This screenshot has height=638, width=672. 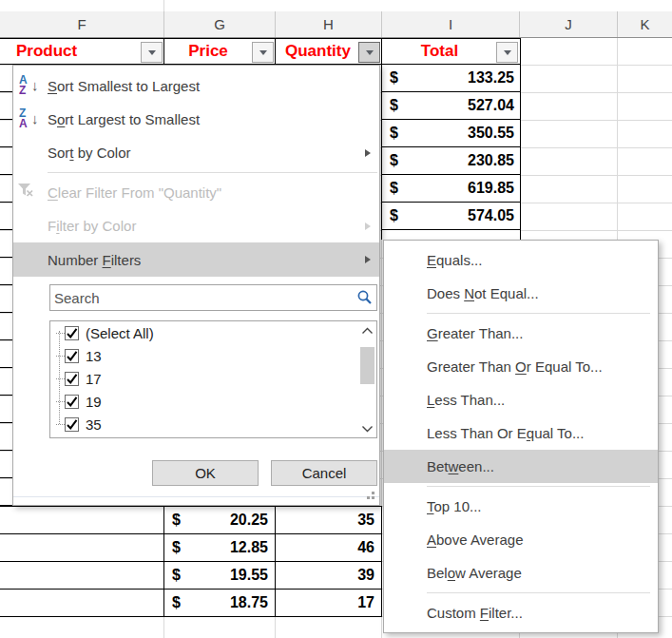 I want to click on quantity-filter-button, so click(x=369, y=52).